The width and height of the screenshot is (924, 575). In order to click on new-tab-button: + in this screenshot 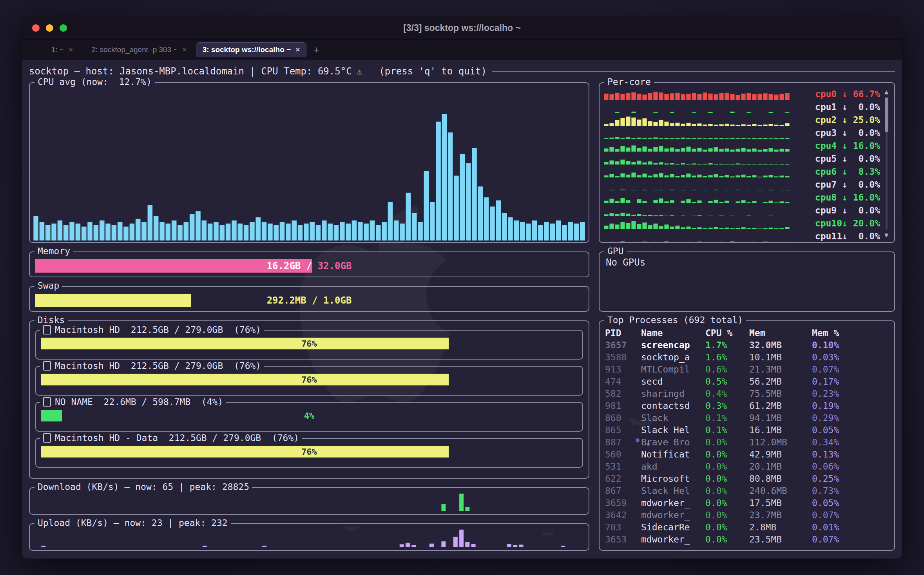, I will do `click(317, 50)`.